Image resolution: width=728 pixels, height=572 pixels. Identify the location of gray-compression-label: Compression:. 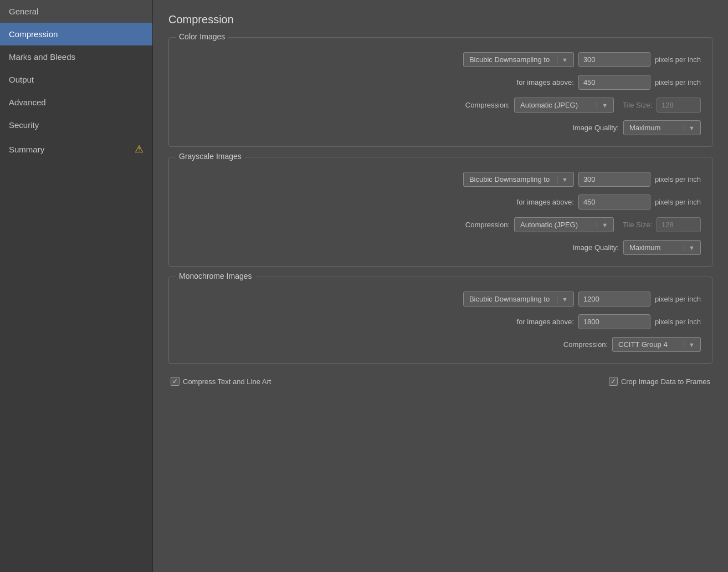
(488, 225).